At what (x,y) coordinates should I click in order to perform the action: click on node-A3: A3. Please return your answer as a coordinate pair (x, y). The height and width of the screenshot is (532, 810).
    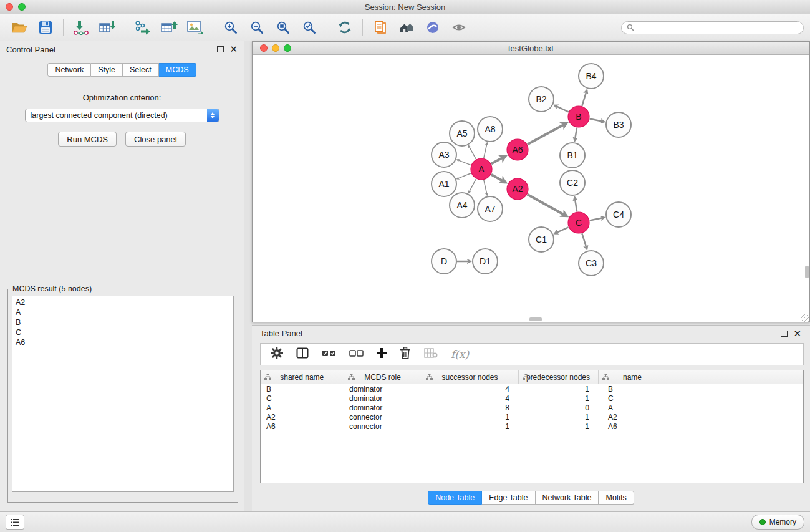
    Looking at the image, I should click on (444, 155).